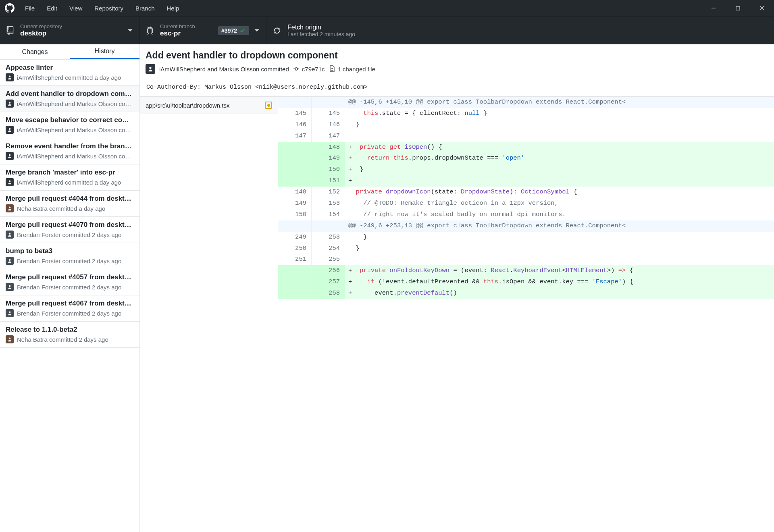 Image resolution: width=774 pixels, height=532 pixels. I want to click on pull-request-icon, so click(150, 31).